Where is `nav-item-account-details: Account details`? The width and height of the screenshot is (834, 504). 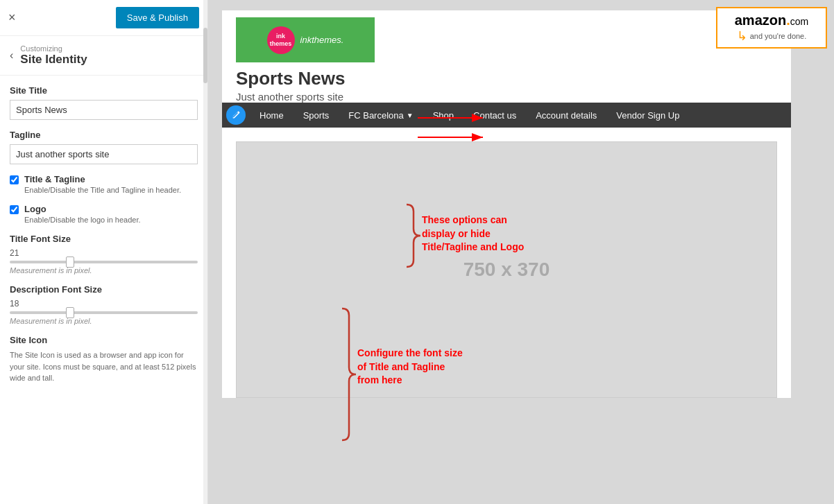
nav-item-account-details: Account details is located at coordinates (566, 115).